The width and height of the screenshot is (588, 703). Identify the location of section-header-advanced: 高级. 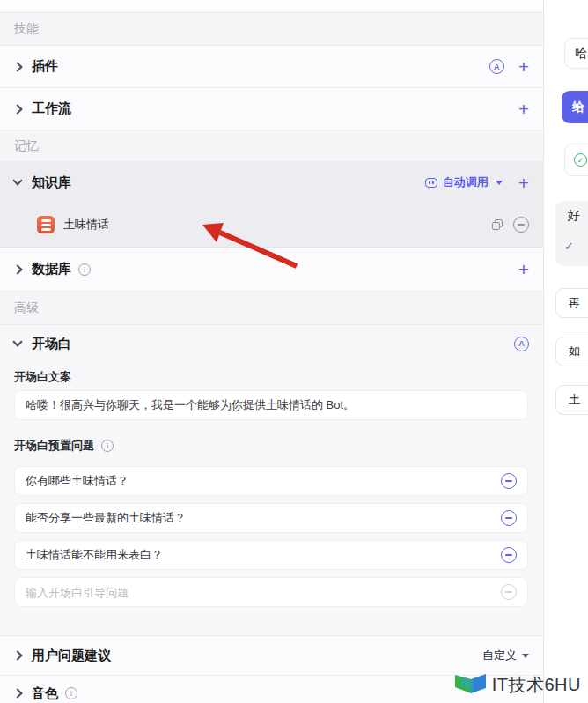
(271, 308).